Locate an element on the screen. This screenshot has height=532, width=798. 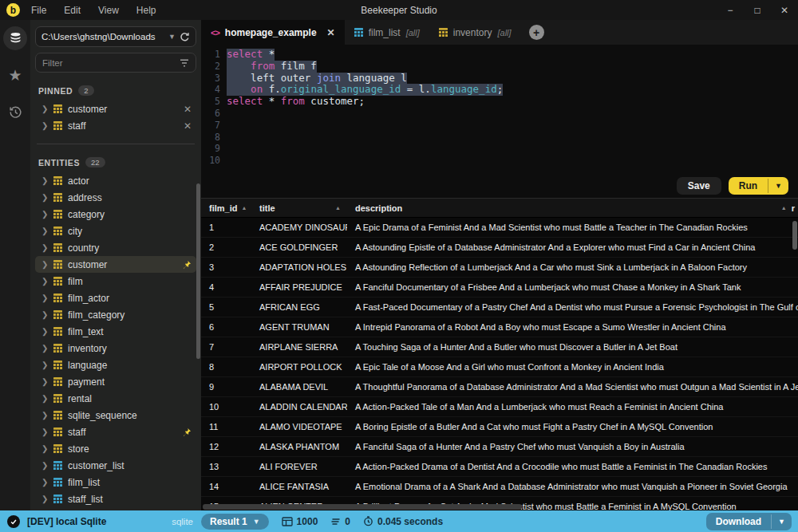
cell-description: A Epic Drama of a Feminist And a Mad Sci… is located at coordinates (573, 227).